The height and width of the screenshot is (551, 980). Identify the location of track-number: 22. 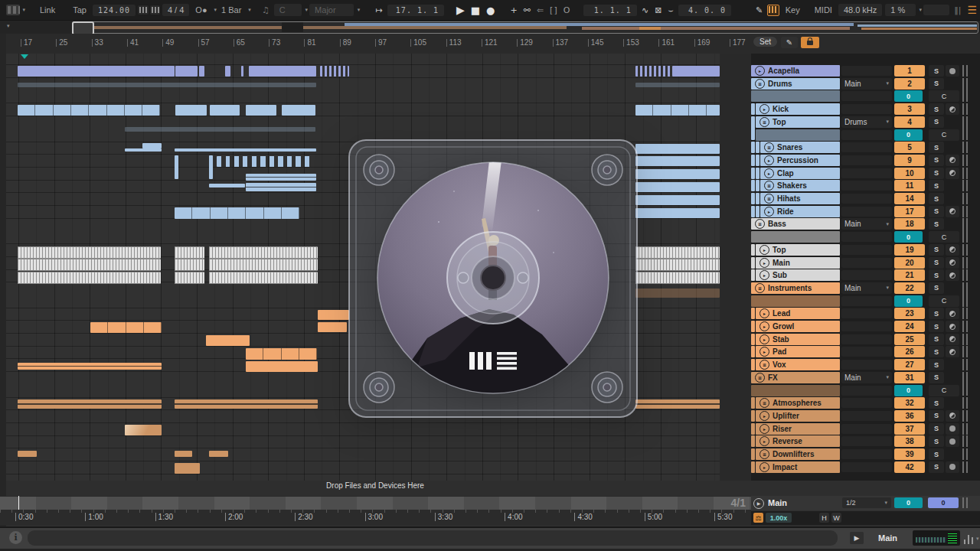
(910, 288).